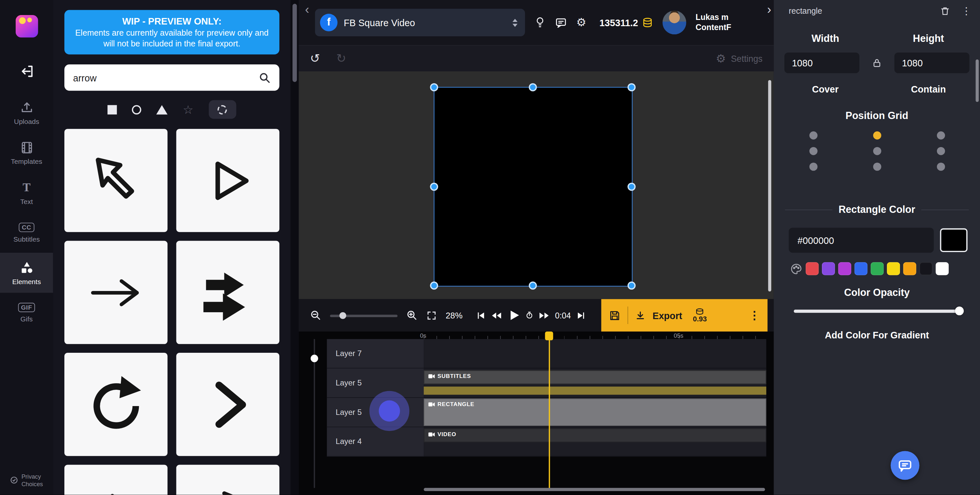  Describe the element at coordinates (826, 89) in the screenshot. I see `cover-button: Cover` at that location.